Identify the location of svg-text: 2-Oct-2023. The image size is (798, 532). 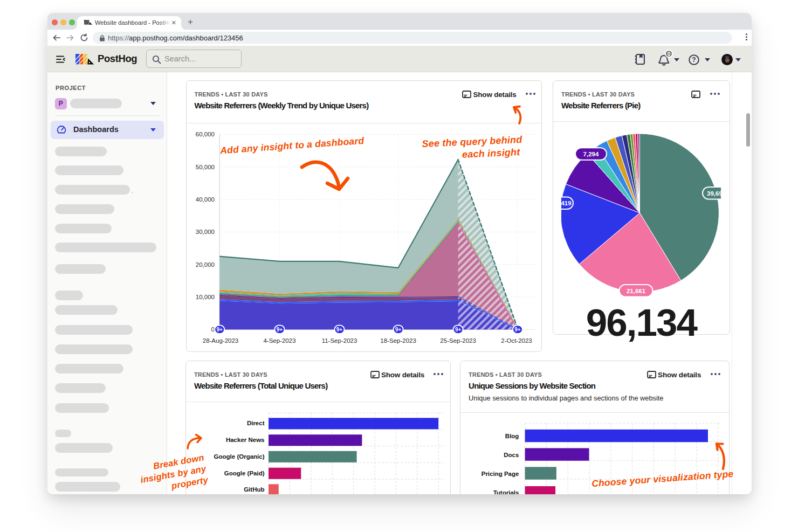
(517, 341).